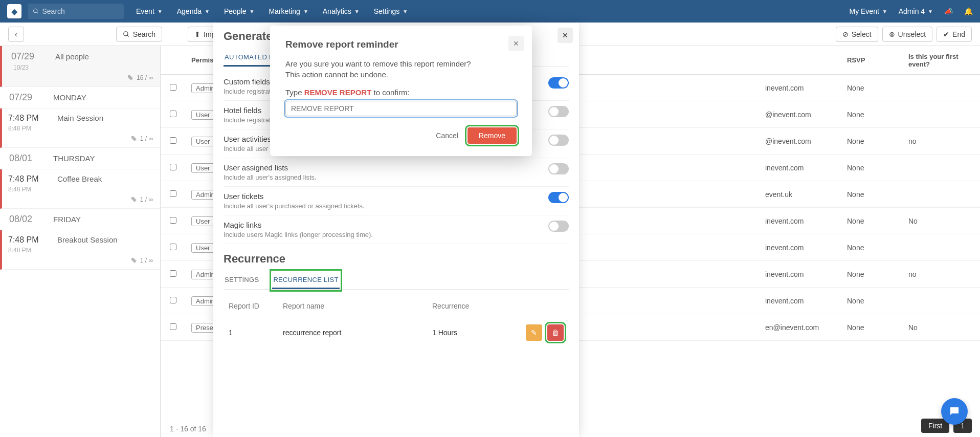  Describe the element at coordinates (401, 91) in the screenshot. I see `remove-report-modal: ✕ Remove report reminder Are you sure yo…` at that location.